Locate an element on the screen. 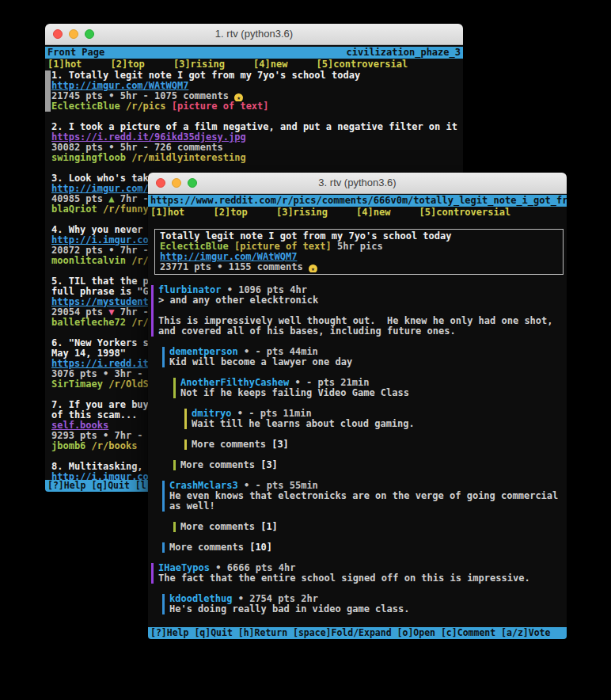  page-header-bar: Front Page civilization_phaze_3 is located at coordinates (254, 52).